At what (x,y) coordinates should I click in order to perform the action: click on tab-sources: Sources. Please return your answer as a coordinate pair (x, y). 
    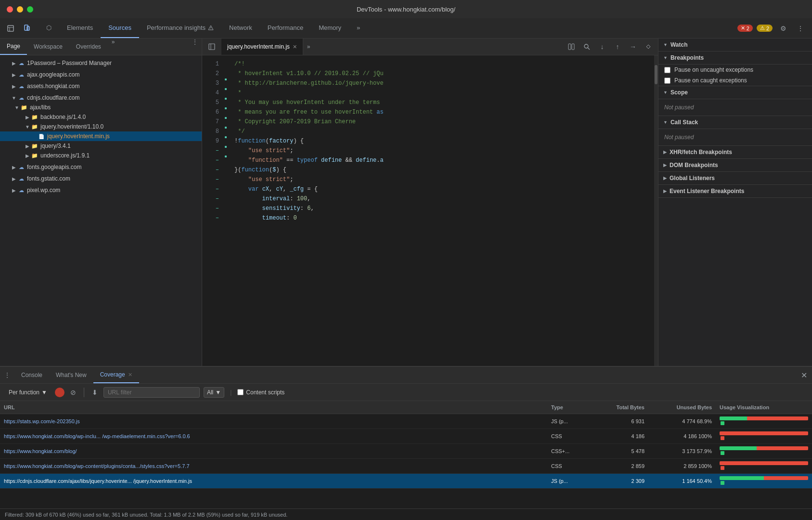
    Looking at the image, I should click on (120, 28).